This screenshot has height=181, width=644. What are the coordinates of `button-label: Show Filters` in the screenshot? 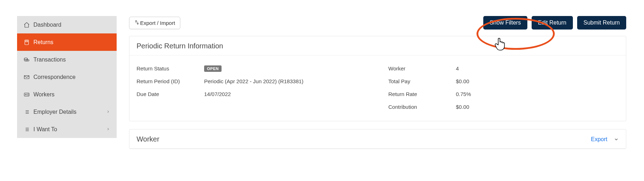 It's located at (505, 23).